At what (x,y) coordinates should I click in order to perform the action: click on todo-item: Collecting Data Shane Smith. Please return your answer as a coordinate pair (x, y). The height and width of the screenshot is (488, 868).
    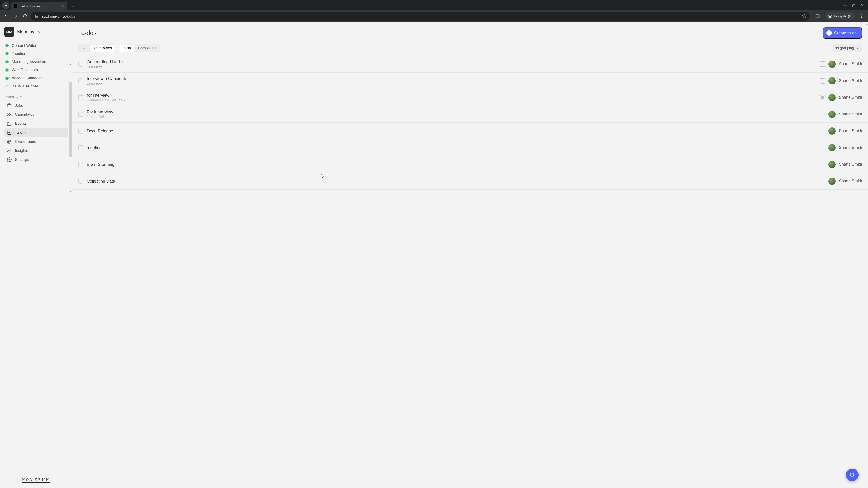
    Looking at the image, I should click on (470, 181).